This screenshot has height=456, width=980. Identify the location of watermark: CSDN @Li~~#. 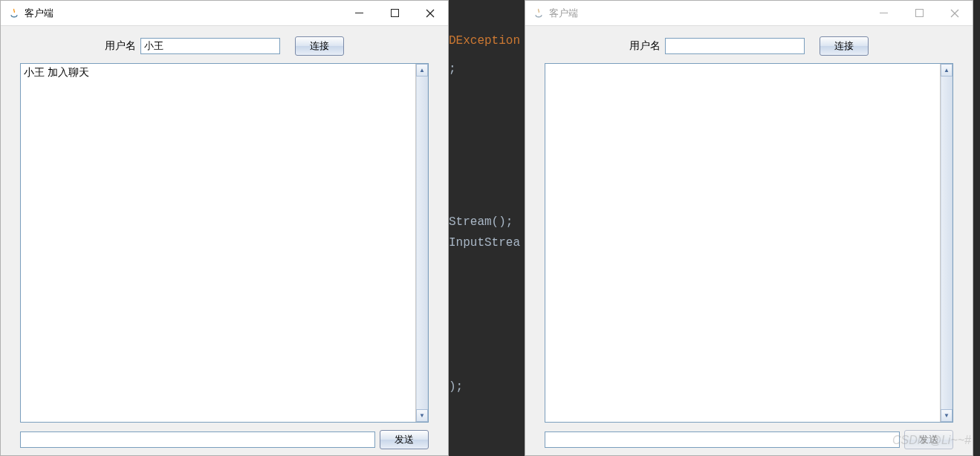
(932, 440).